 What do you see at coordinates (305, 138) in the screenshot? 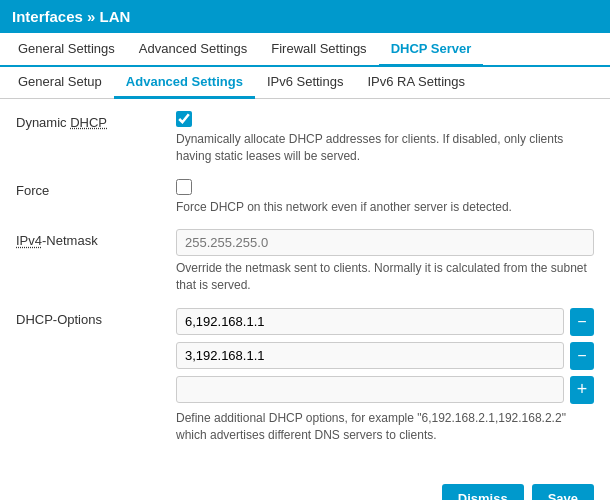
I see `dynamic-dhcp-row: Dynamic DHCP Dynamically allocate DHCP a…` at bounding box center [305, 138].